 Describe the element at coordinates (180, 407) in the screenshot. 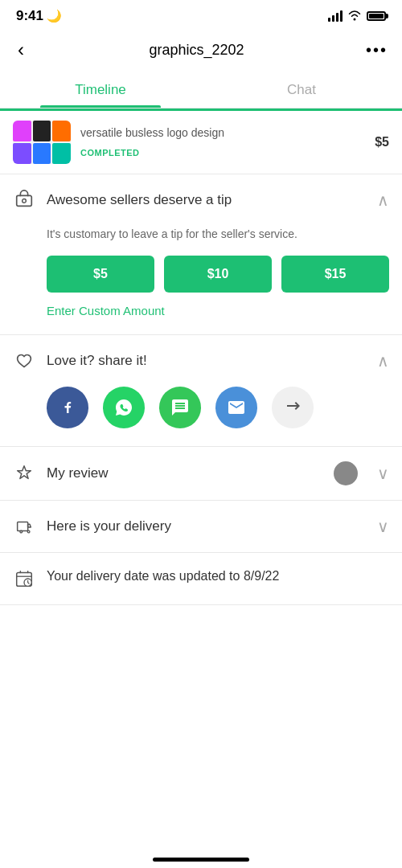

I see `message-share-button` at that location.